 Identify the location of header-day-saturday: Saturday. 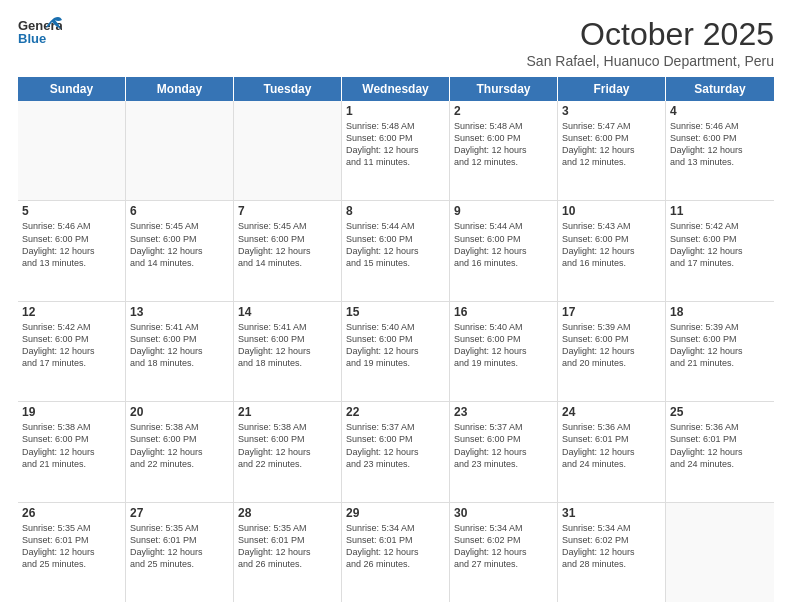
(720, 89).